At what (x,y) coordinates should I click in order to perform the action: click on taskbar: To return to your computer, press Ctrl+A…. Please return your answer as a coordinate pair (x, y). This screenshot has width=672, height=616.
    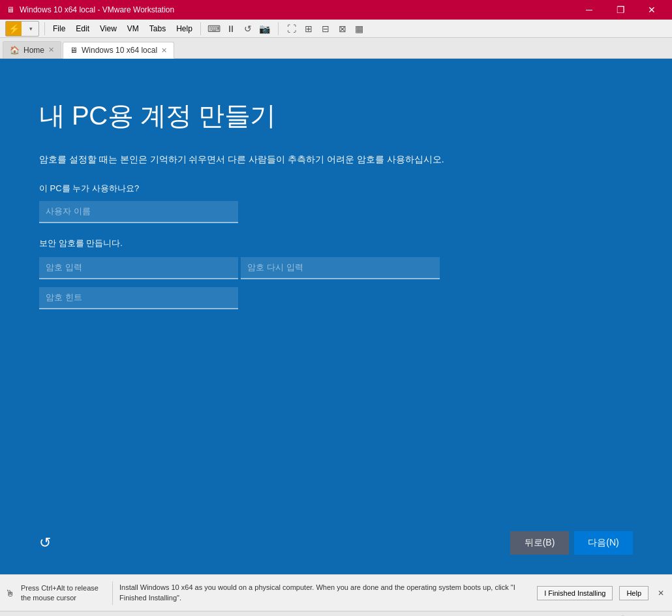
    Looking at the image, I should click on (336, 613).